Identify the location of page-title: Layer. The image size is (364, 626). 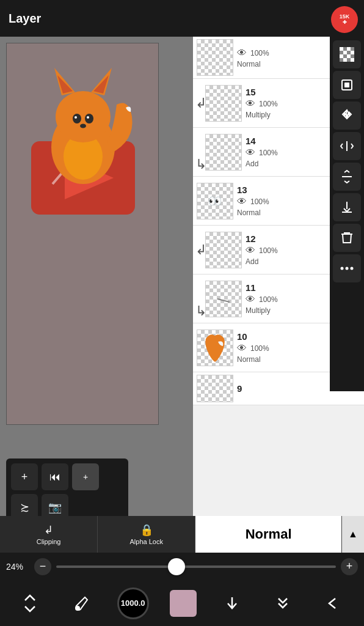
(24, 18).